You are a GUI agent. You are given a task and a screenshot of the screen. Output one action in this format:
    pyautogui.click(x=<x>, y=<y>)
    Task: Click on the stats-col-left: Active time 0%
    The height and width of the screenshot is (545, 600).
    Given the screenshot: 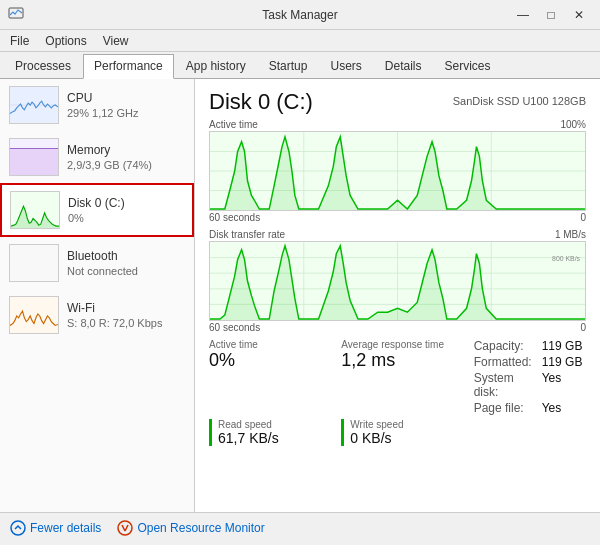 What is the action you would take?
    pyautogui.click(x=265, y=377)
    